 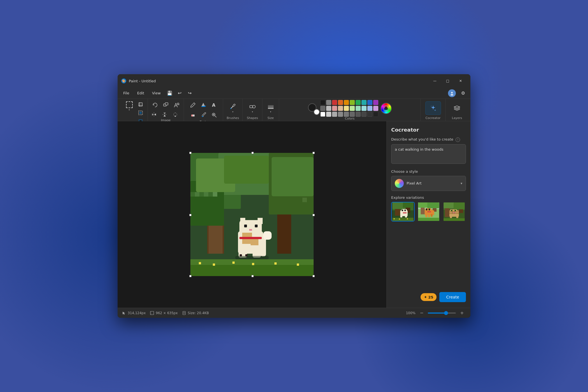 I want to click on text-button: A, so click(x=214, y=105).